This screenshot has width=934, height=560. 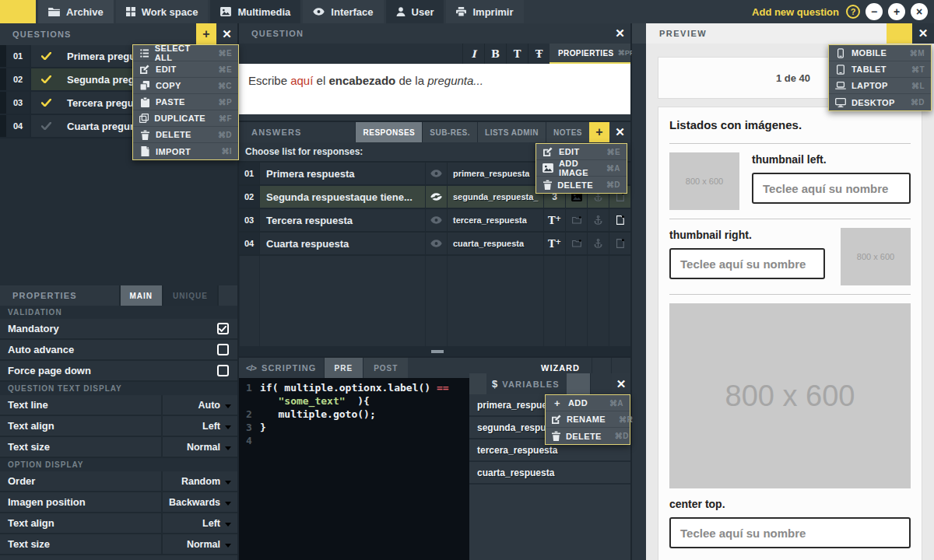 What do you see at coordinates (620, 33) in the screenshot?
I see `close-question-panel-button: ✕` at bounding box center [620, 33].